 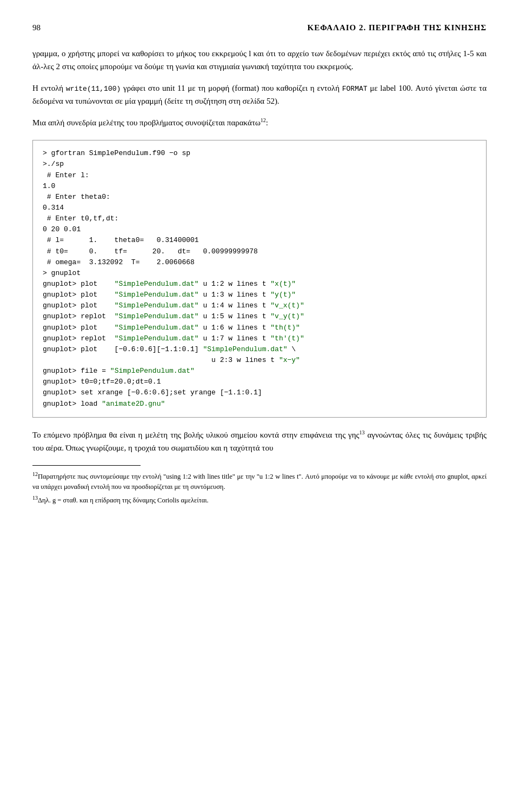 What do you see at coordinates (267, 123) in the screenshot?
I see `p3-end: :` at bounding box center [267, 123].